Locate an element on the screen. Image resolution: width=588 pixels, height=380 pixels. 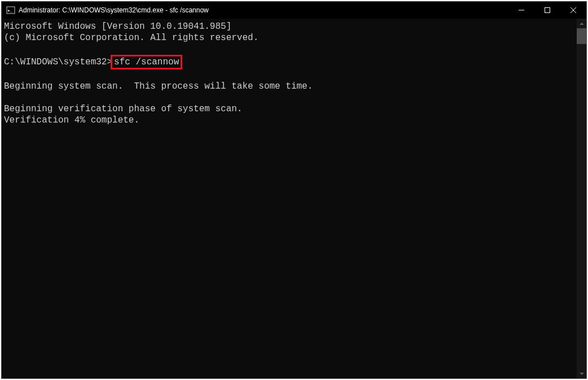
scroll-thumb is located at coordinates (581, 36).